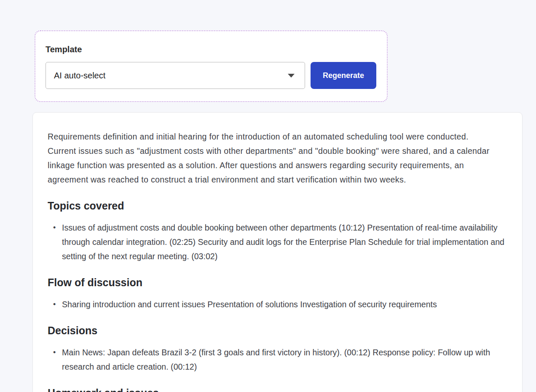  Describe the element at coordinates (285, 151) in the screenshot. I see `summary-line: Current issues such as "adjustment costs…` at that location.